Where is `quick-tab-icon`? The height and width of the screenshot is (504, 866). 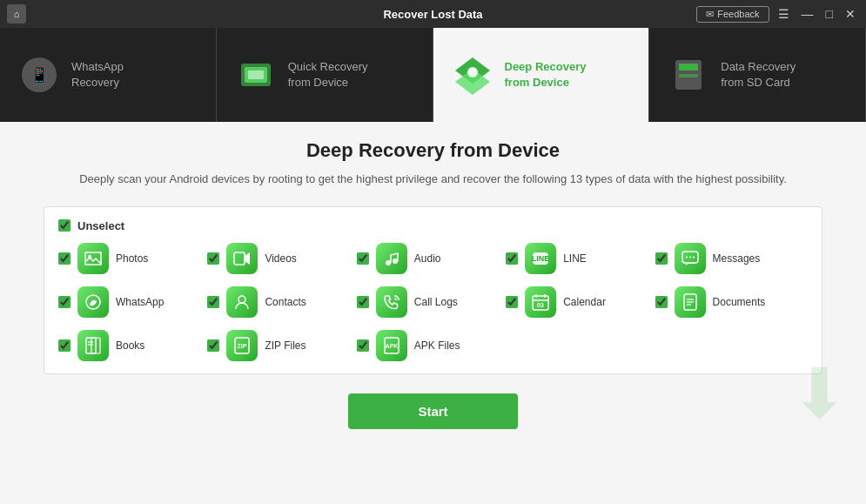
quick-tab-icon is located at coordinates (256, 75).